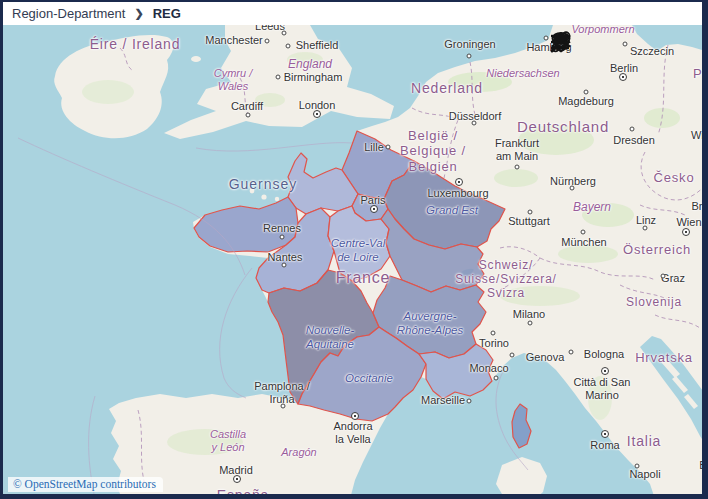  Describe the element at coordinates (563, 127) in the screenshot. I see `map-label-deutschland: Deutschland` at that location.